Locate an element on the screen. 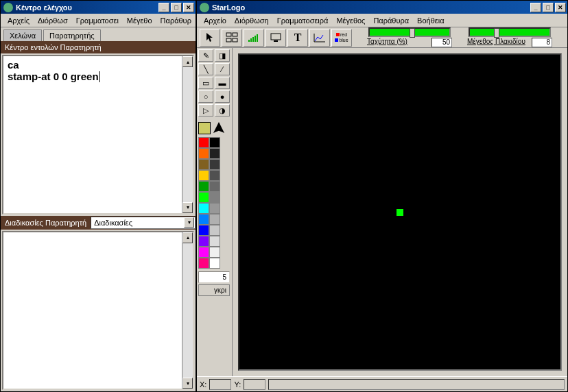 This screenshot has width=568, height=392. widgets-tool is located at coordinates (232, 38).